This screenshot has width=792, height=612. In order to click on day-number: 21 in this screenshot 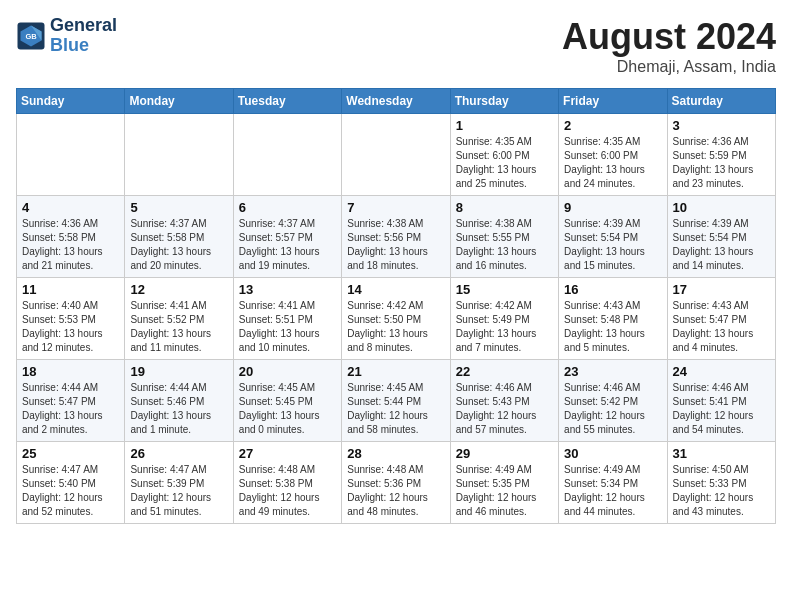, I will do `click(396, 372)`.